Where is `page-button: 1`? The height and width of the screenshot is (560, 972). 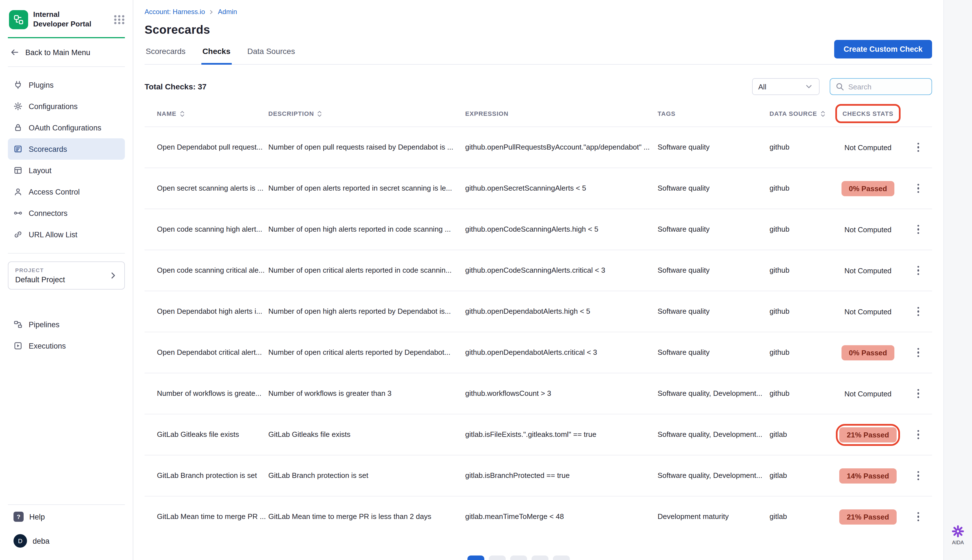
page-button: 1 is located at coordinates (476, 558).